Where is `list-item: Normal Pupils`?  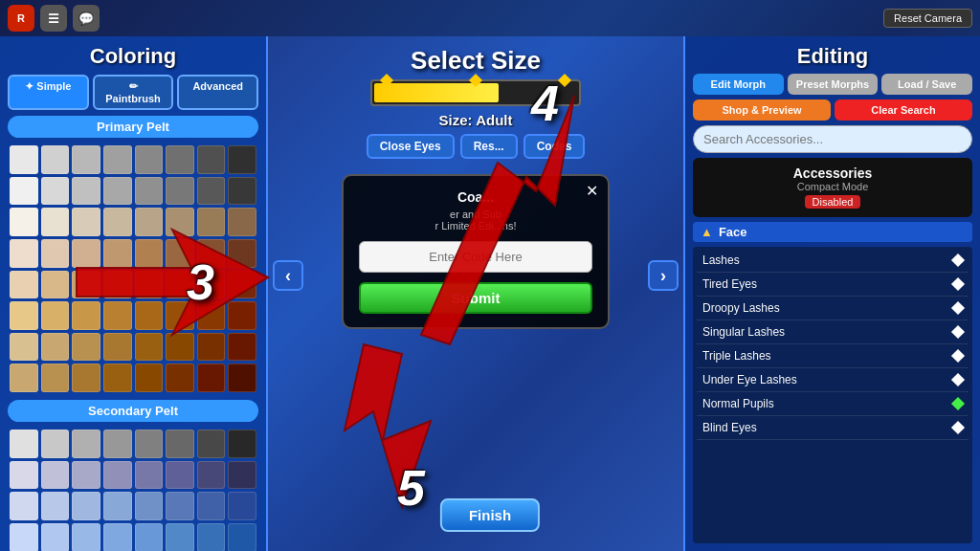
list-item: Normal Pupils is located at coordinates (833, 404).